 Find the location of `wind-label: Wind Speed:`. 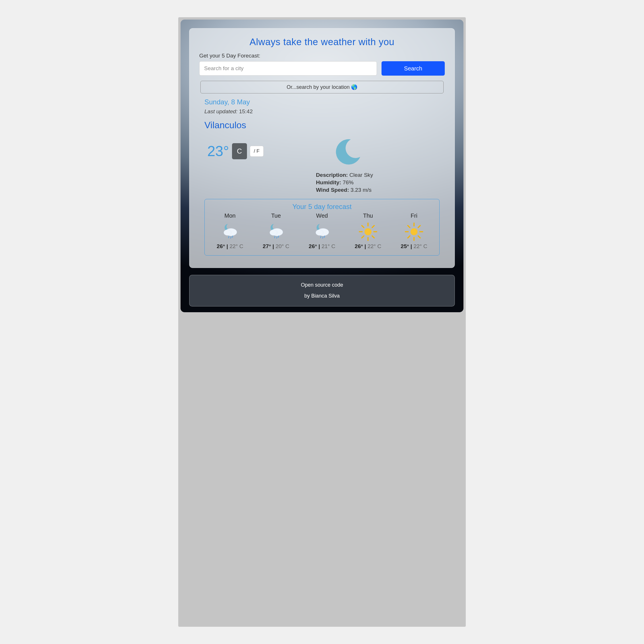

wind-label: Wind Speed: is located at coordinates (333, 190).